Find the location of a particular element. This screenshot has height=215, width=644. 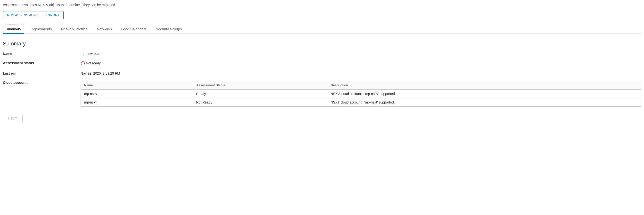

status-label: Assessment status is located at coordinates (42, 63).